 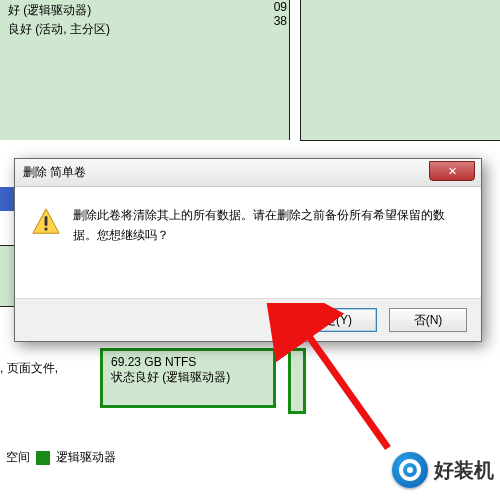 I want to click on volume-status-row-1: 好 (逻辑驱动器), so click(x=144, y=10).